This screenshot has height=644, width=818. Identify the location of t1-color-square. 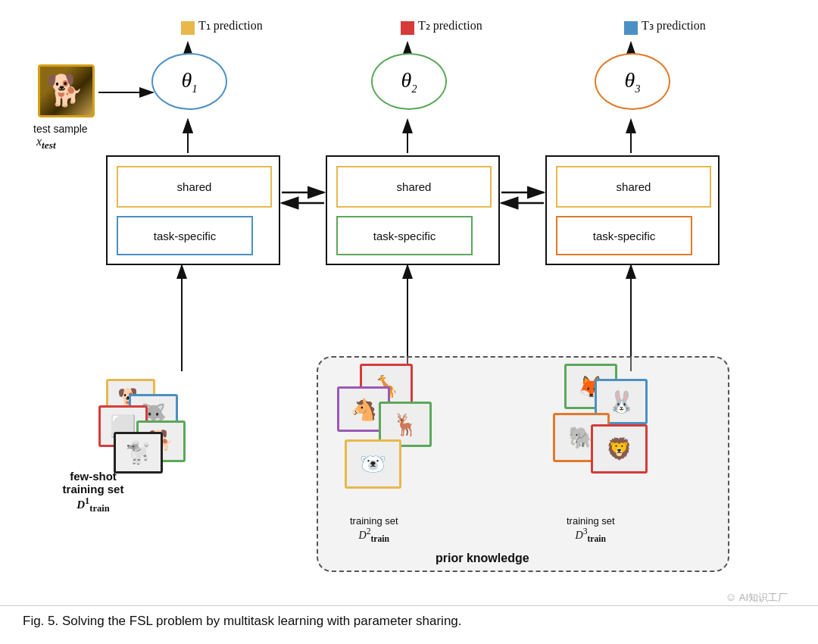
(188, 28).